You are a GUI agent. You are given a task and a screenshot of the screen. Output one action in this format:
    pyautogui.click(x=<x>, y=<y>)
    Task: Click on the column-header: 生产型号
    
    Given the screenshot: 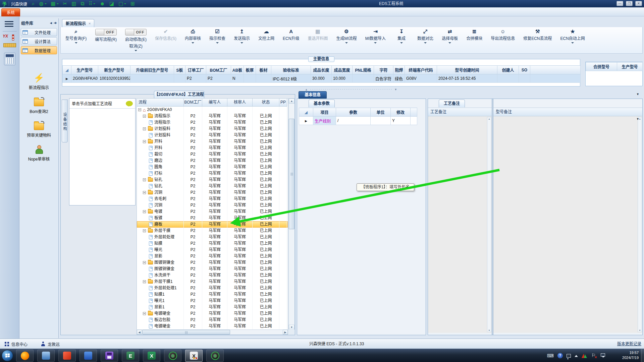 What is the action you would take?
    pyautogui.click(x=630, y=67)
    